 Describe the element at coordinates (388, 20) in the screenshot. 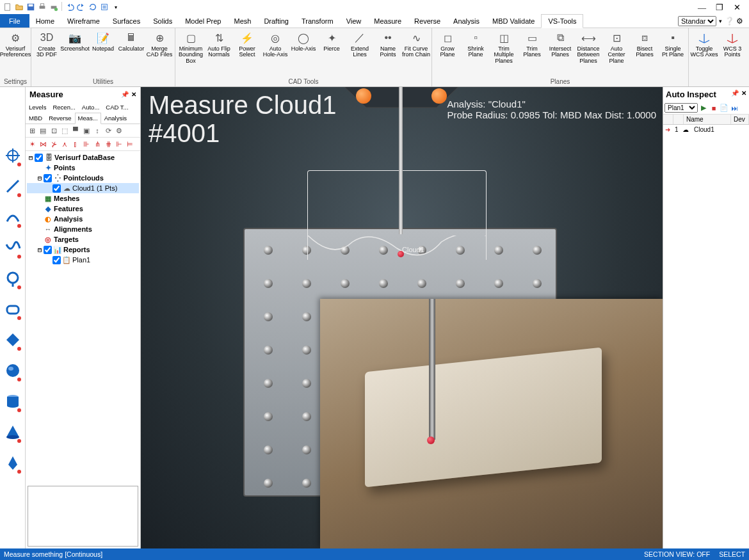

I see `ribbon-tab-measure: Measure` at that location.